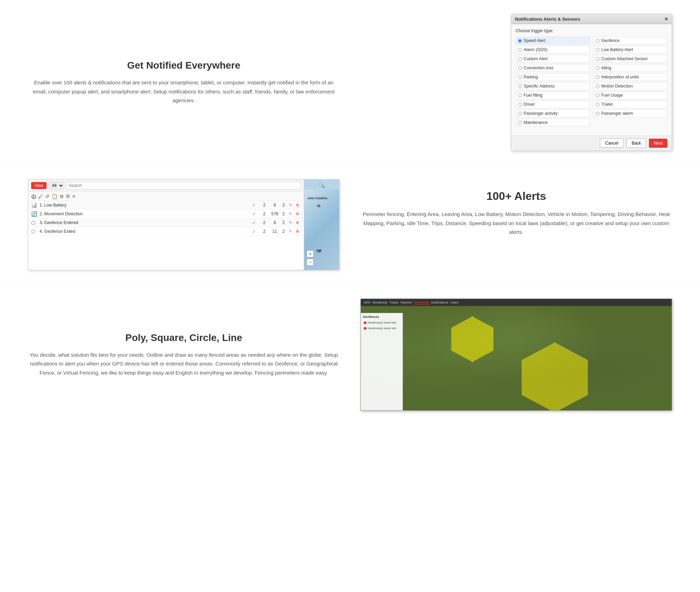 The image size is (700, 592). I want to click on geo-map-body: Geofences Geofence(s) name test Geofence…, so click(516, 358).